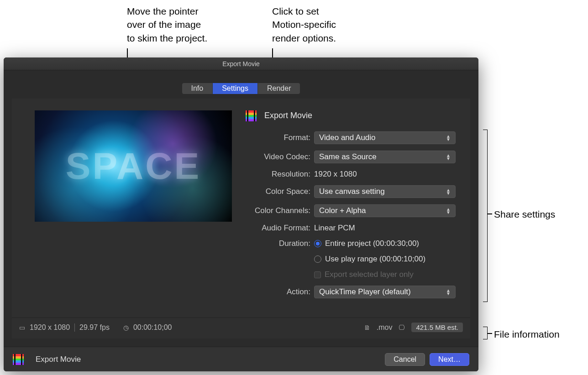  I want to click on bracket-share-stem, so click(490, 214).